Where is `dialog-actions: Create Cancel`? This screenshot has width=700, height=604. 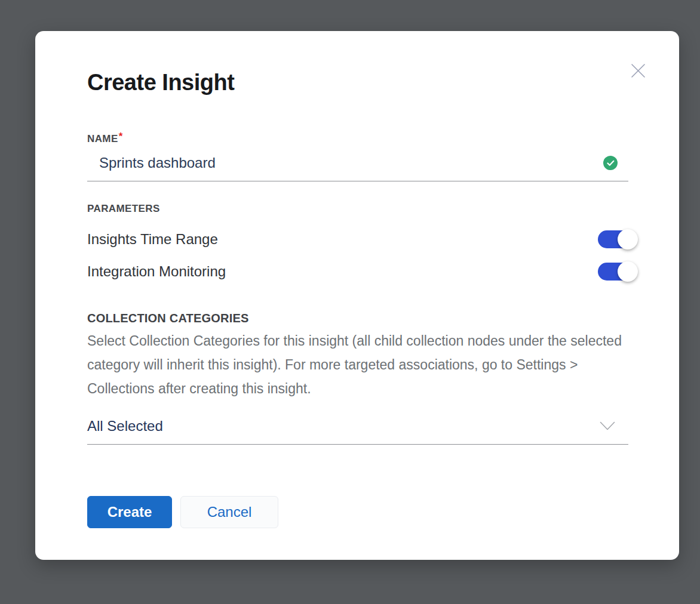
dialog-actions: Create Cancel is located at coordinates (358, 512).